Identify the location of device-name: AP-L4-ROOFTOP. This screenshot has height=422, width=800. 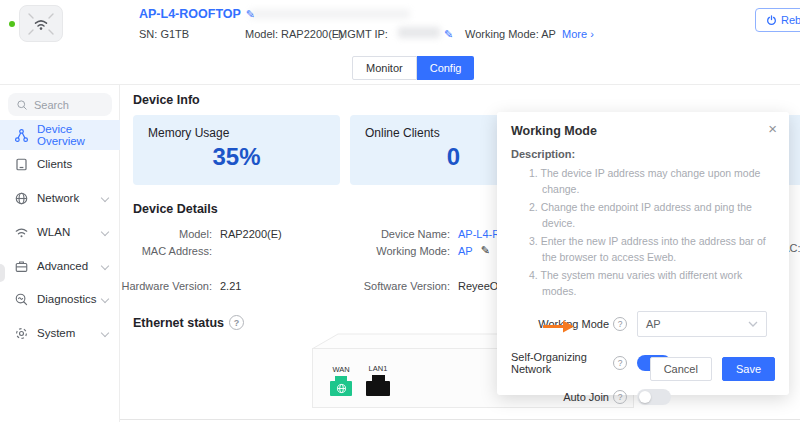
(190, 14).